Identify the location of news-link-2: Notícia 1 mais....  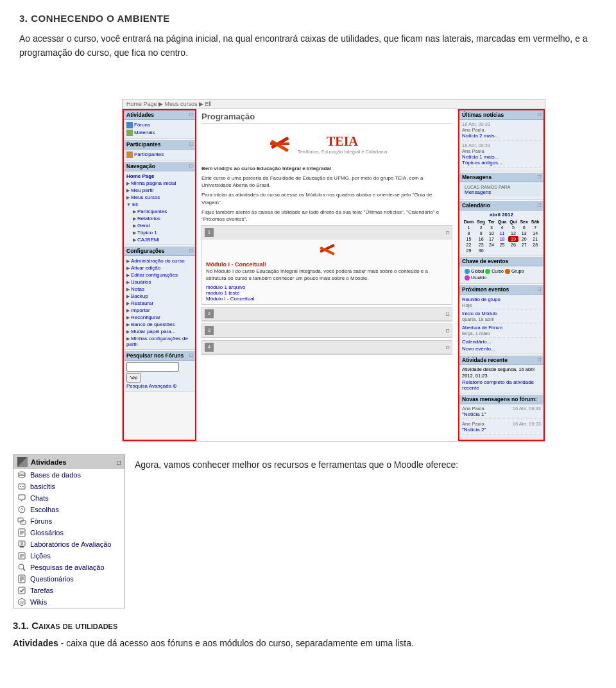
(480, 157).